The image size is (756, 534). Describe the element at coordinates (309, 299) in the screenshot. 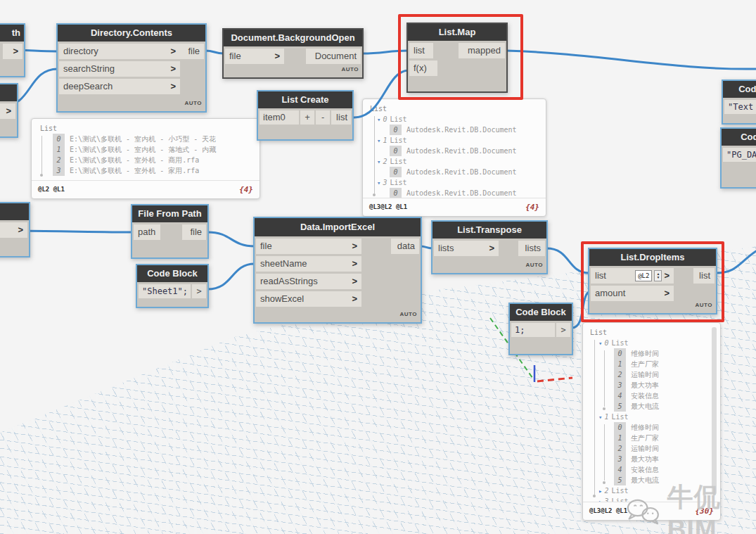

I see `input-port-showexcel: showExcel>` at that location.